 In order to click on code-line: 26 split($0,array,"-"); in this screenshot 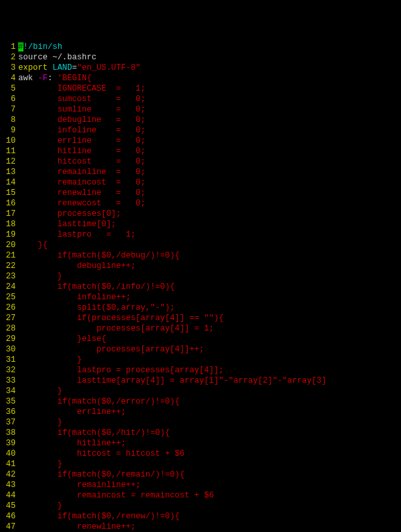, I will do `click(201, 308)`.